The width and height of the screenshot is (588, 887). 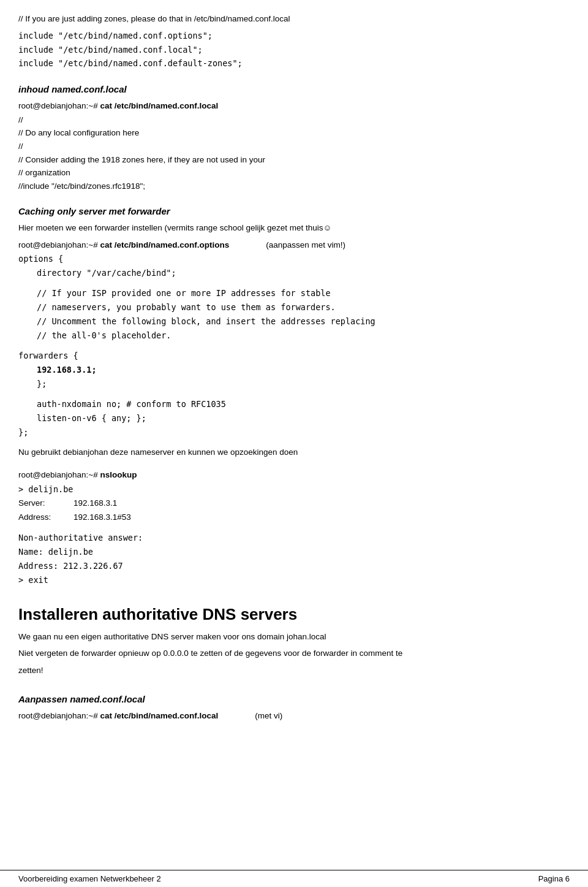 I want to click on footer-left: Voorbereiding examen Netwerkbeheer 2, so click(x=89, y=879).